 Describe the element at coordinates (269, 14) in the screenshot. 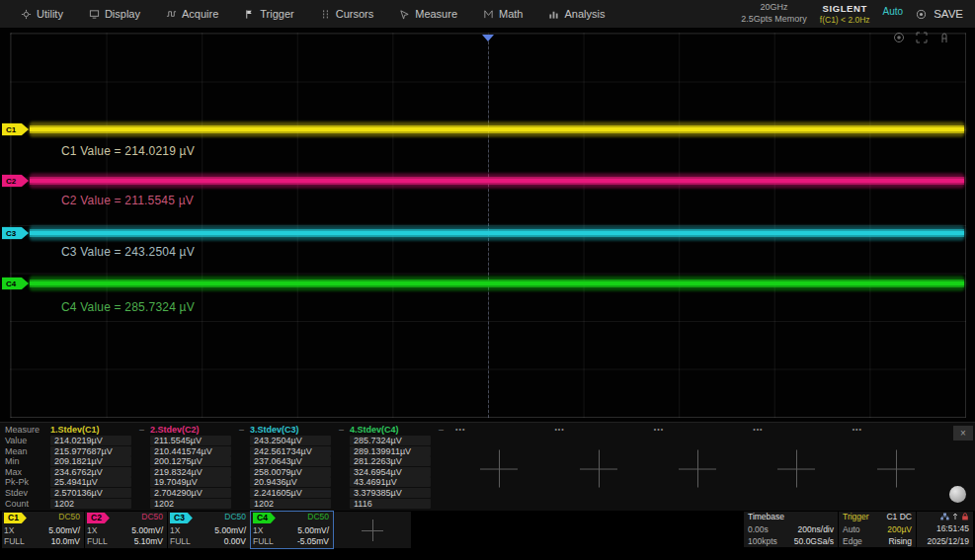

I see `menu-trigger: Trigger` at that location.